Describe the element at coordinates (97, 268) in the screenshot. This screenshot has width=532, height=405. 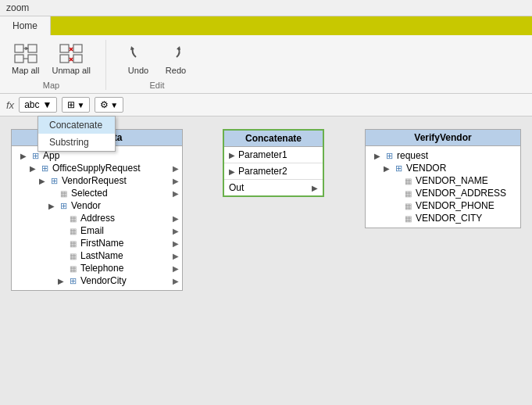
I see `list-item: ▶ ▦ Telephone ▶` at that location.